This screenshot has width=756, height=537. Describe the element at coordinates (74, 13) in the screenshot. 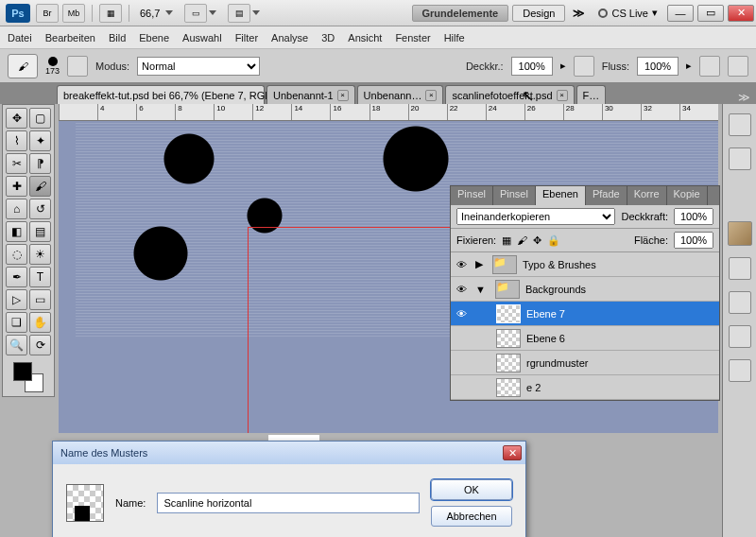

I see `minibridge-icon: Mb` at that location.